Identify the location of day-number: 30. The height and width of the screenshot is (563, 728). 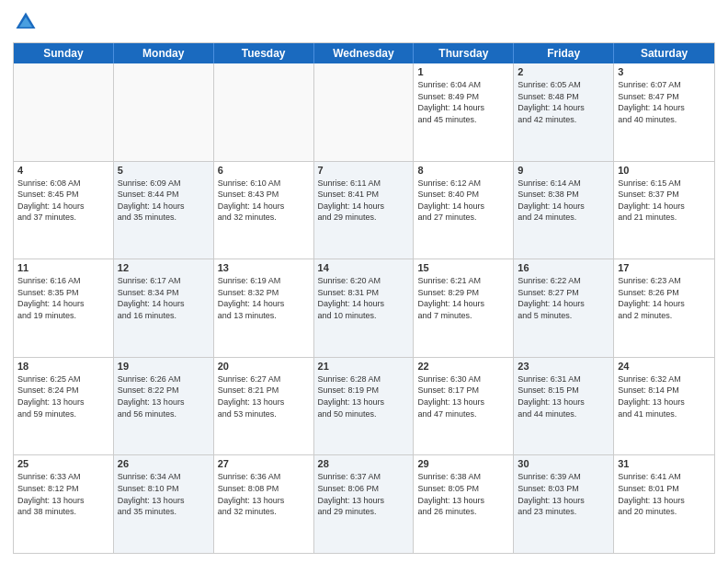
(563, 464).